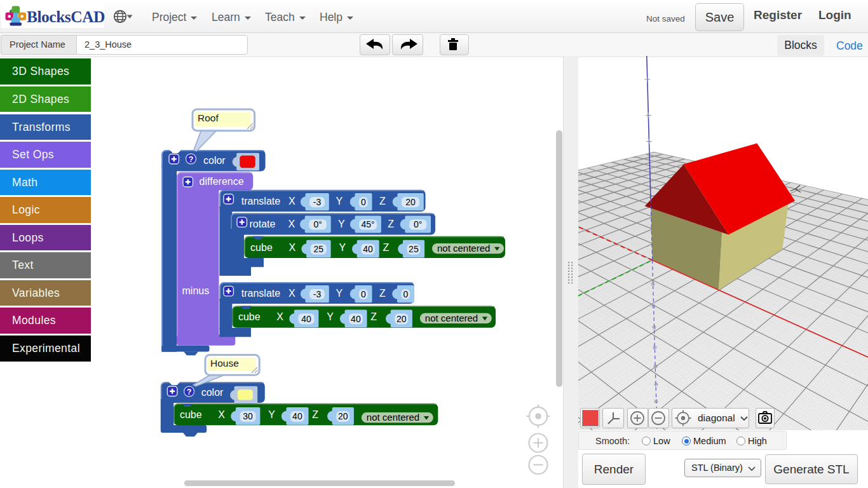 The height and width of the screenshot is (488, 868). I want to click on svg-text: House, so click(225, 363).